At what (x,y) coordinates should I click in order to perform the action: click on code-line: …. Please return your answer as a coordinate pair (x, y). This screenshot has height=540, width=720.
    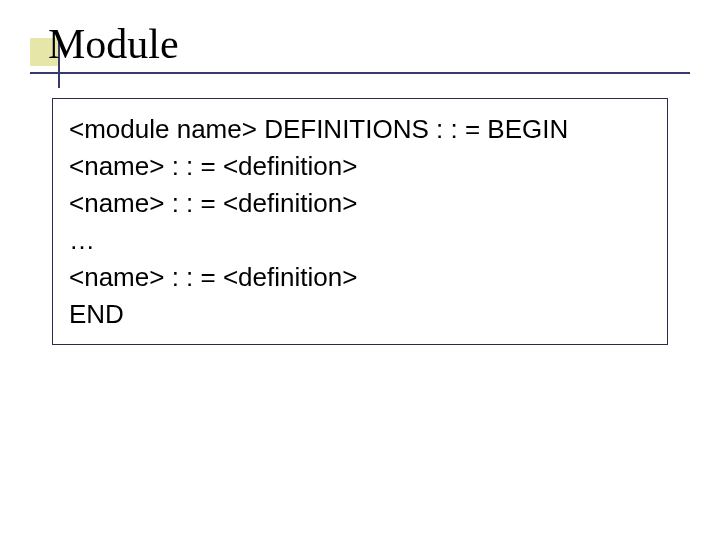
    Looking at the image, I should click on (360, 240).